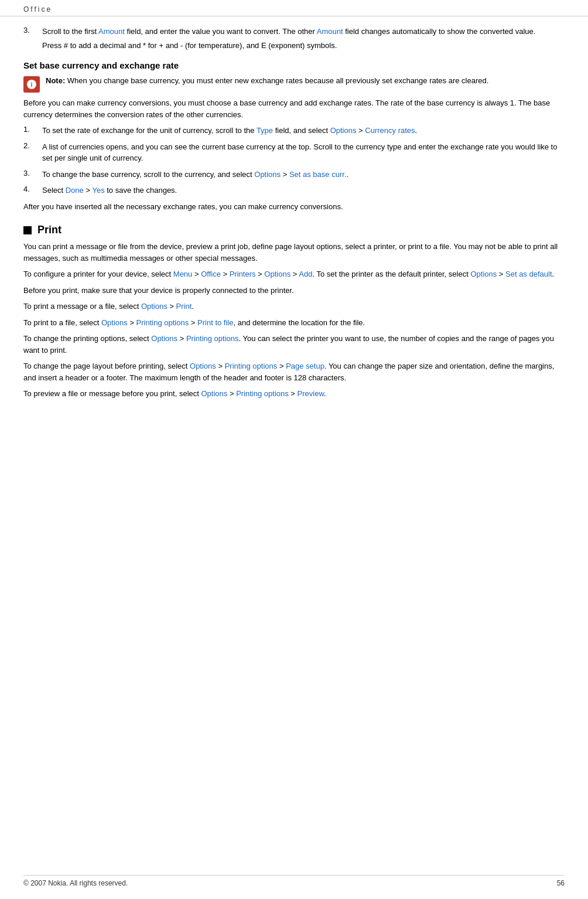 The width and height of the screenshot is (588, 899). I want to click on print-section-title: Print, so click(294, 230).